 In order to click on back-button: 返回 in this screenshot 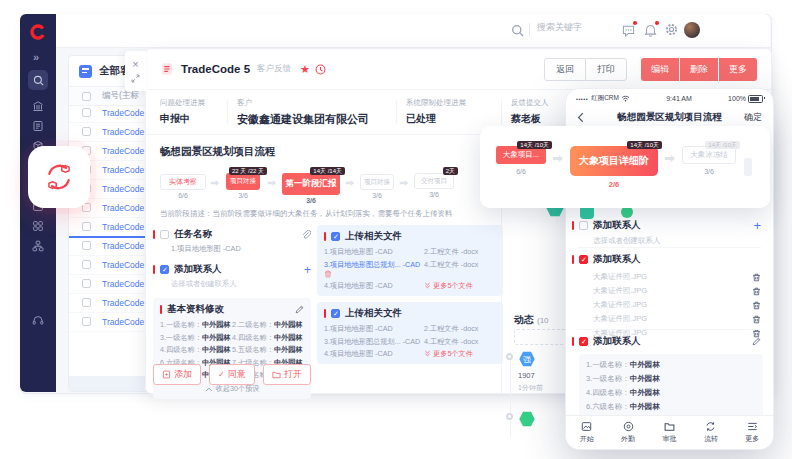, I will do `click(565, 70)`.